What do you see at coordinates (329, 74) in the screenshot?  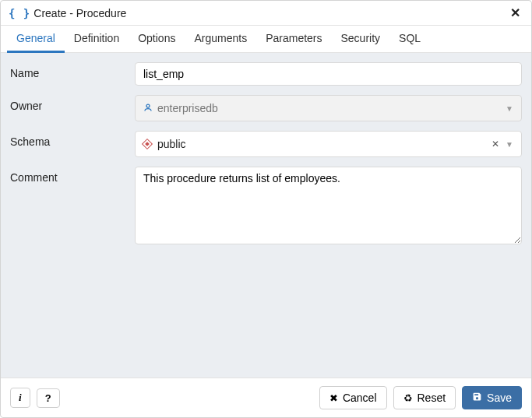 I see `name-input` at bounding box center [329, 74].